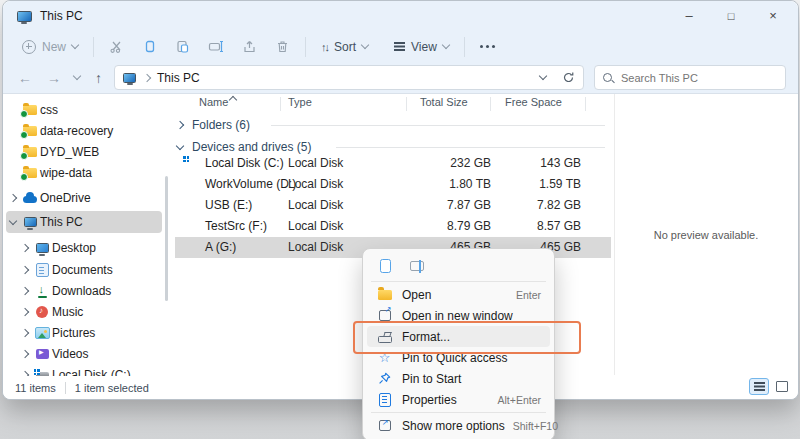  Describe the element at coordinates (84, 152) in the screenshot. I see `sidebar-item-dyd-web: DYD_WEB` at that location.